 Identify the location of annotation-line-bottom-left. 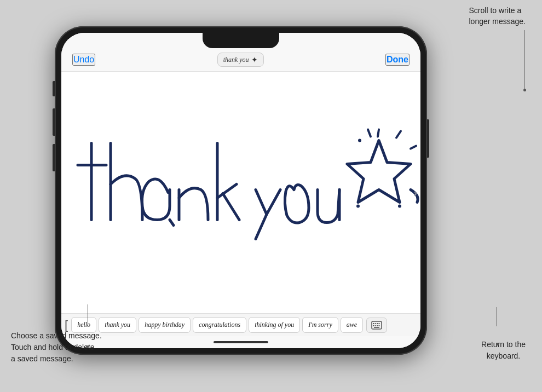
(88, 315).